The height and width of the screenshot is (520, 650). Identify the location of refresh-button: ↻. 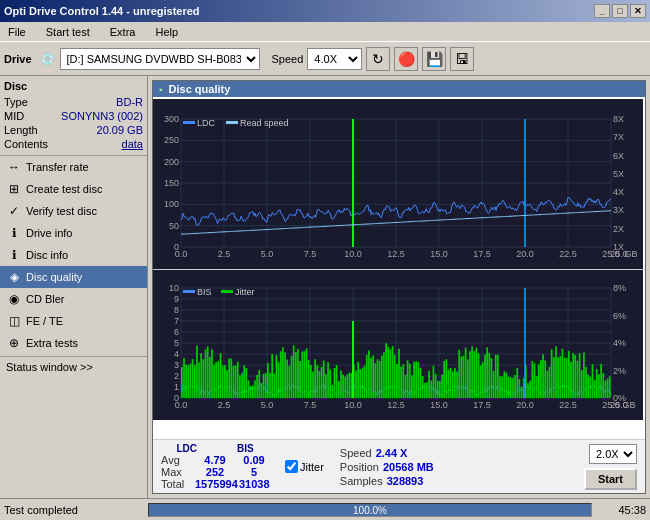
(378, 59).